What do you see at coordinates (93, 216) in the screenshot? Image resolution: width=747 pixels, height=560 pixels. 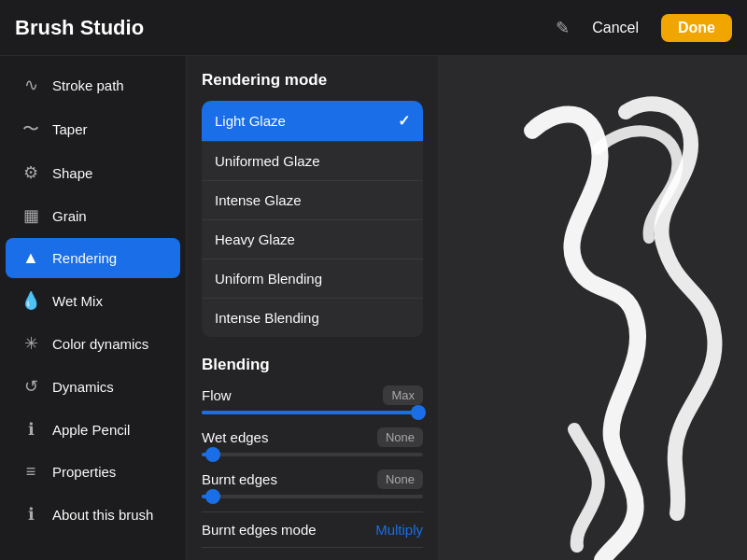 I see `sidebar-item-grain: ▦ Grain` at bounding box center [93, 216].